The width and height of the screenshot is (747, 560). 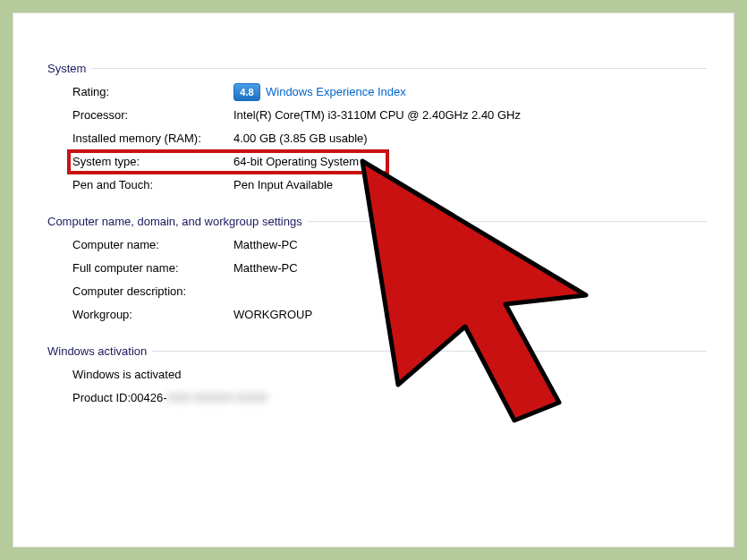 What do you see at coordinates (390, 375) in the screenshot?
I see `row-activation-status: Windows is activated` at bounding box center [390, 375].